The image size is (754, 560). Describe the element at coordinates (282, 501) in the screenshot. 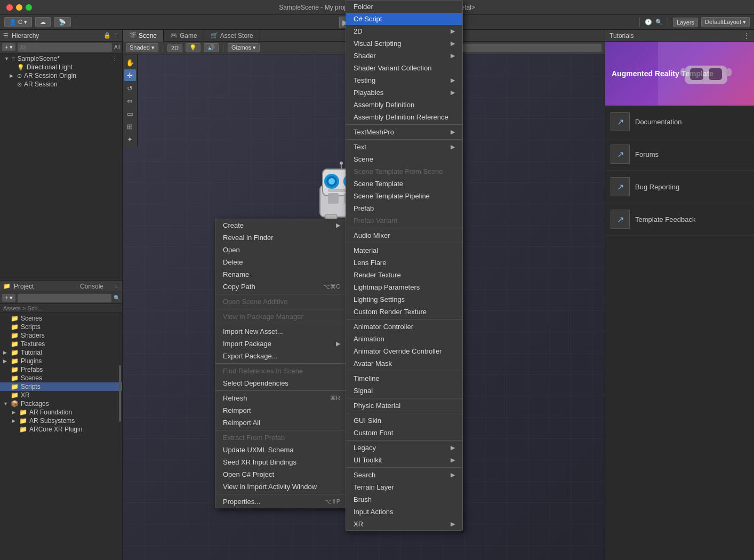

I see `menu-properties: Properties... ⌥⇧P` at that location.